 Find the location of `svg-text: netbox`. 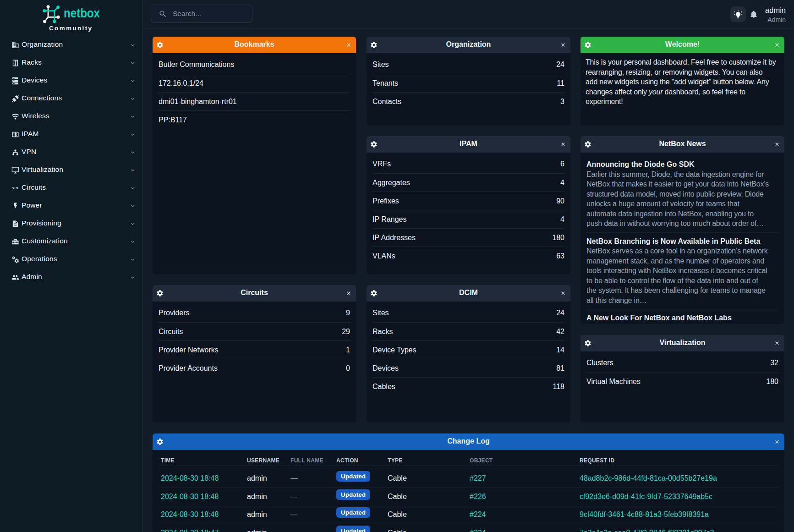

svg-text: netbox is located at coordinates (82, 13).